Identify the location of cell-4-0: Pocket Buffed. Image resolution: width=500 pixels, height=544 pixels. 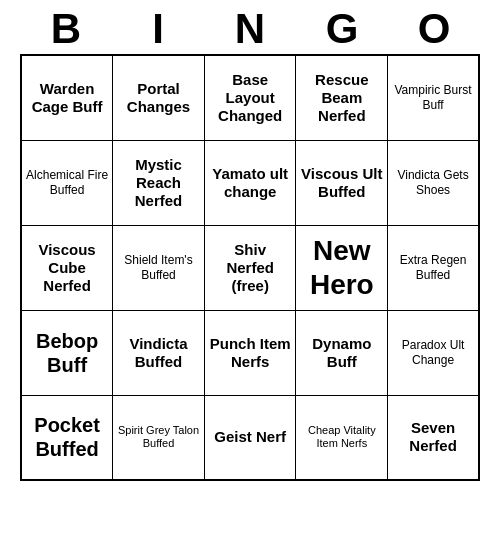
(67, 438).